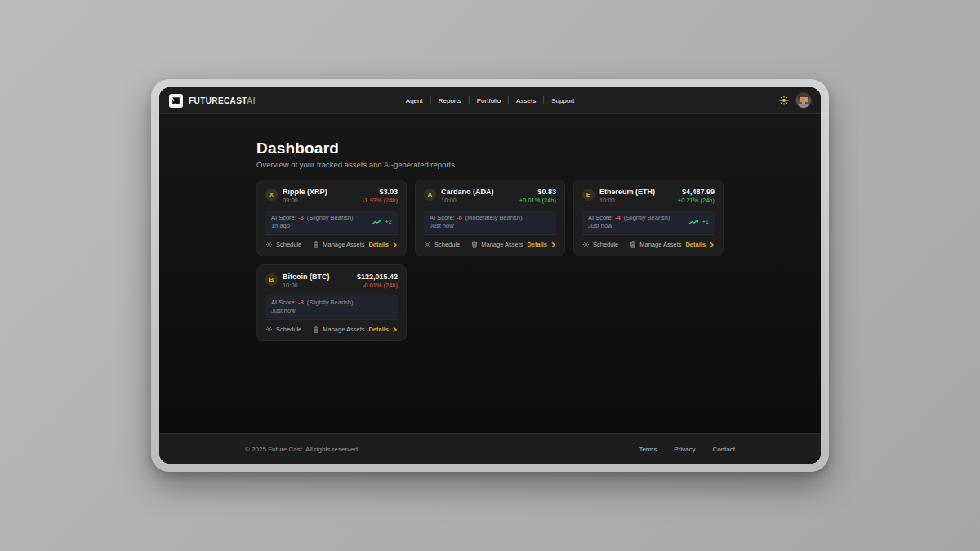 The height and width of the screenshot is (551, 980). Describe the element at coordinates (377, 286) in the screenshot. I see `coin-change: -0.01% (24h)` at that location.